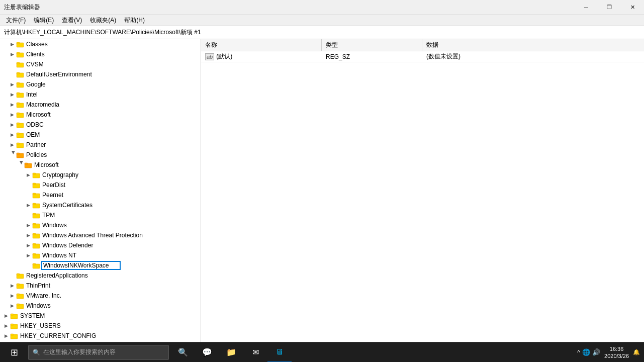  What do you see at coordinates (103, 20) in the screenshot?
I see `menu-favorites: 收藏夹(A)` at bounding box center [103, 20].